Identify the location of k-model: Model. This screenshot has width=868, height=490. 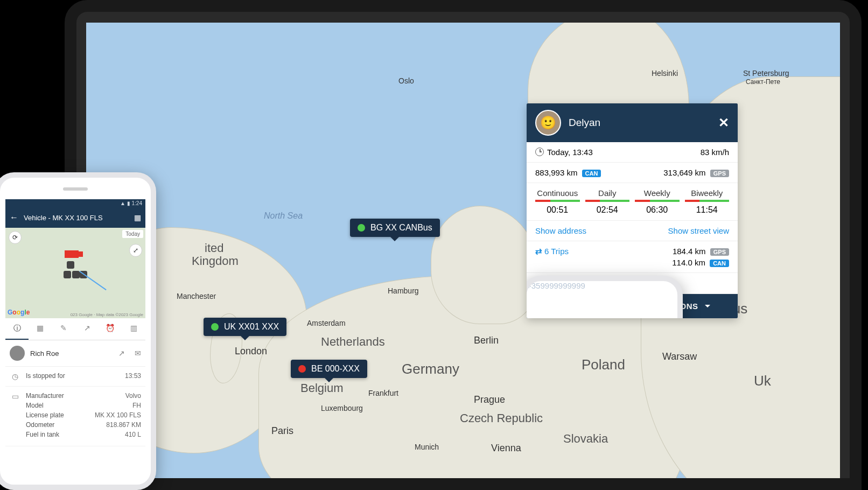
(34, 405).